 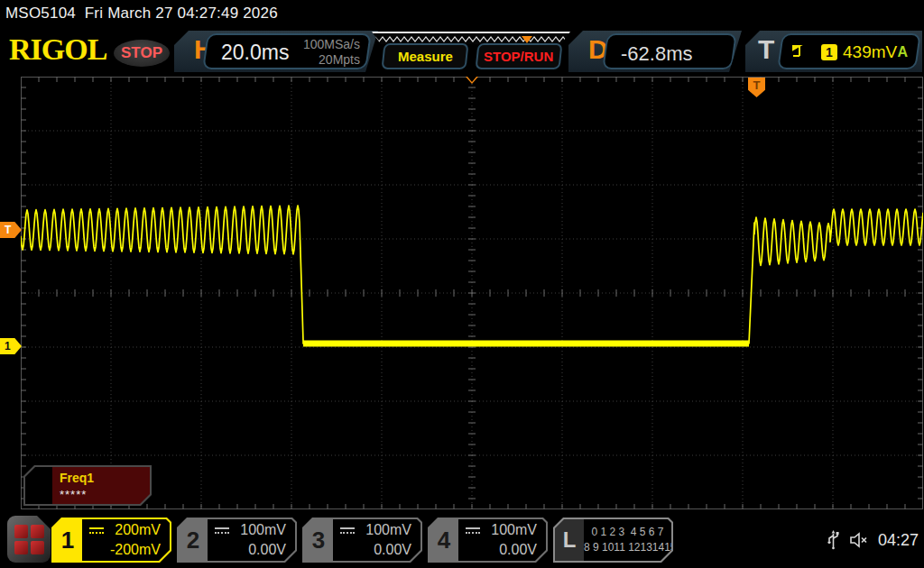 I want to click on channel-2-offset: 0.00V, so click(x=267, y=550).